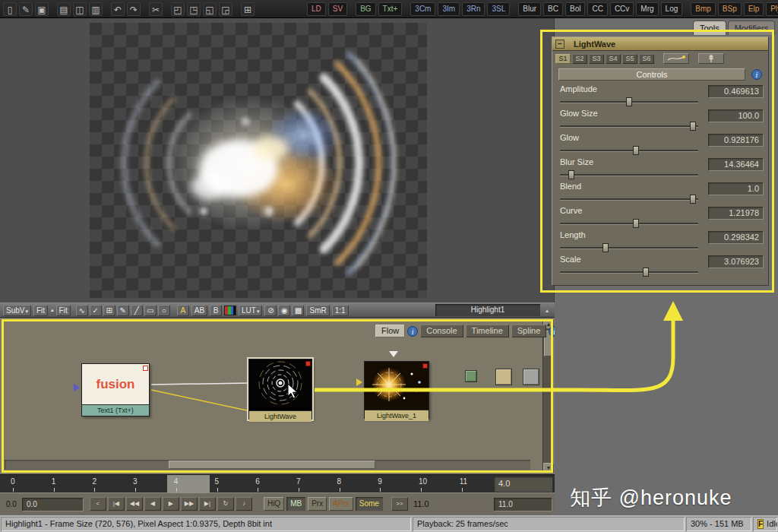 This screenshot has height=532, width=778. I want to click on layout-quad-icon: ◲, so click(226, 9).